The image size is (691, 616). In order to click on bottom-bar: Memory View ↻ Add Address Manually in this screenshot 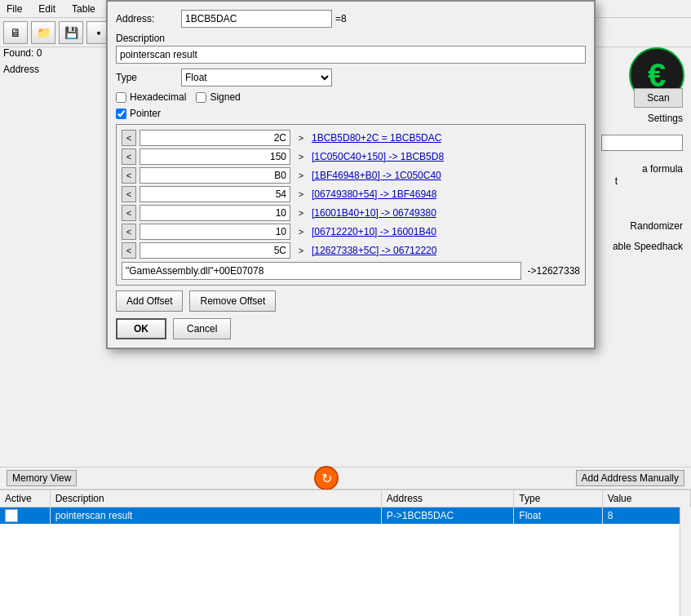, I will do `click(346, 478)`.